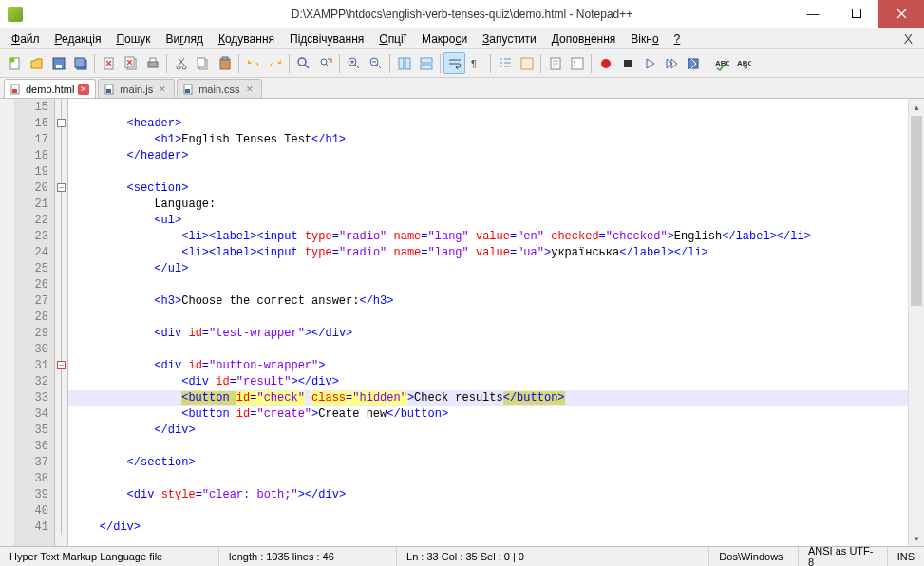 The height and width of the screenshot is (566, 924). I want to click on status-eol: Dos\Windows, so click(754, 557).